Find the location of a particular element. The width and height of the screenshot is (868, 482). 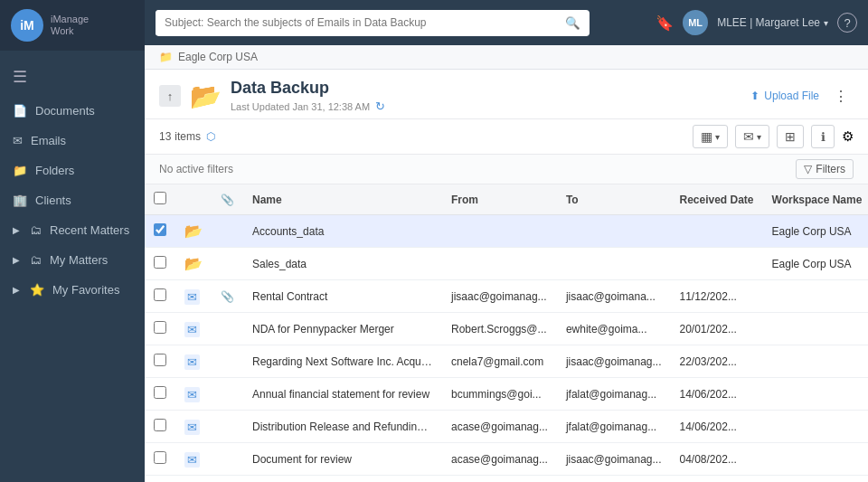

sidebar-item-documents: 📄 Documents is located at coordinates (72, 110).